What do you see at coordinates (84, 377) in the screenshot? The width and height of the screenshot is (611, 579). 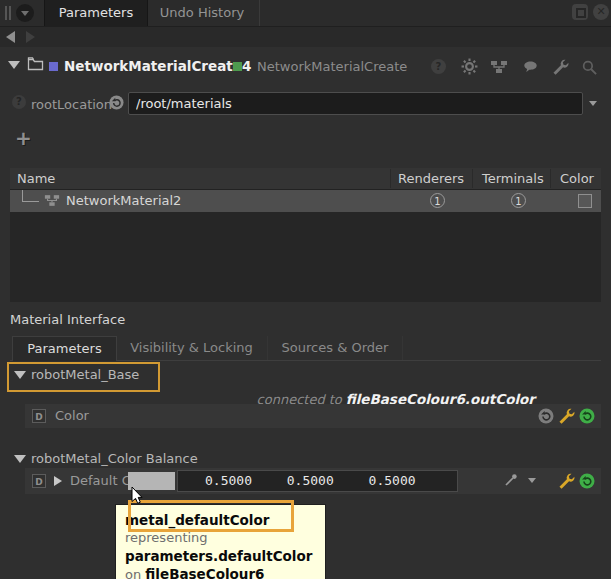 I see `highlight-box-group` at bounding box center [84, 377].